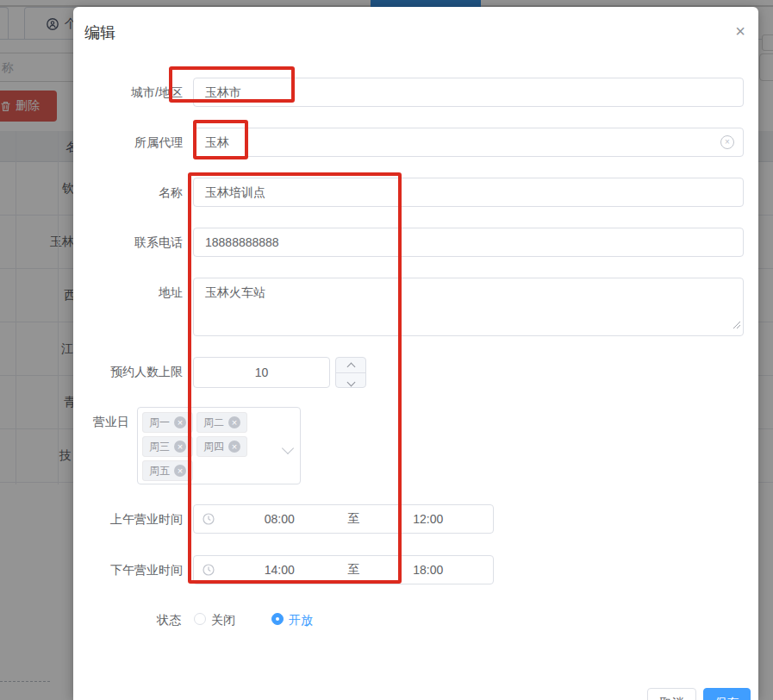  Describe the element at coordinates (128, 242) in the screenshot. I see `phone-label: 联系电话` at that location.